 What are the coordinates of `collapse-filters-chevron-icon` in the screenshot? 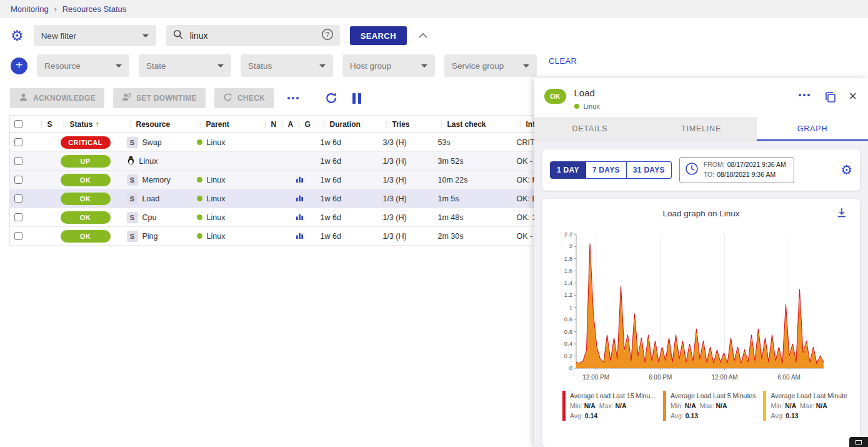 It's located at (423, 36).